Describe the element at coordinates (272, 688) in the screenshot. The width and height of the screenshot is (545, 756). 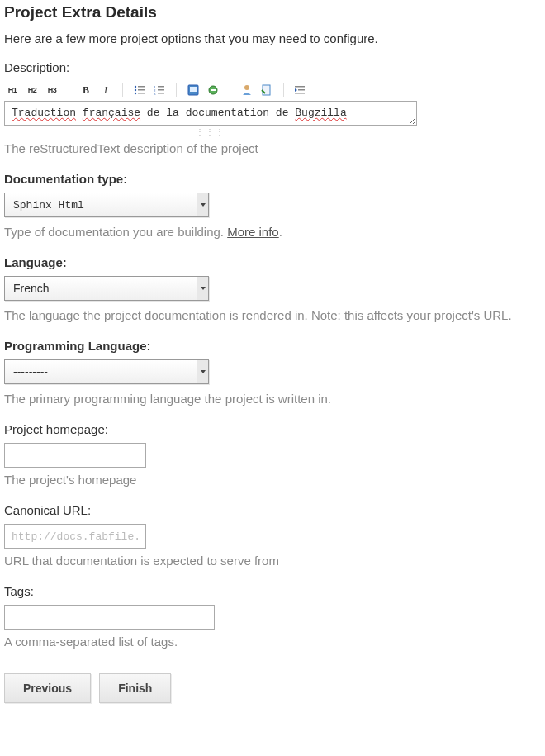
I see `button-row: Previous Finish` at that location.